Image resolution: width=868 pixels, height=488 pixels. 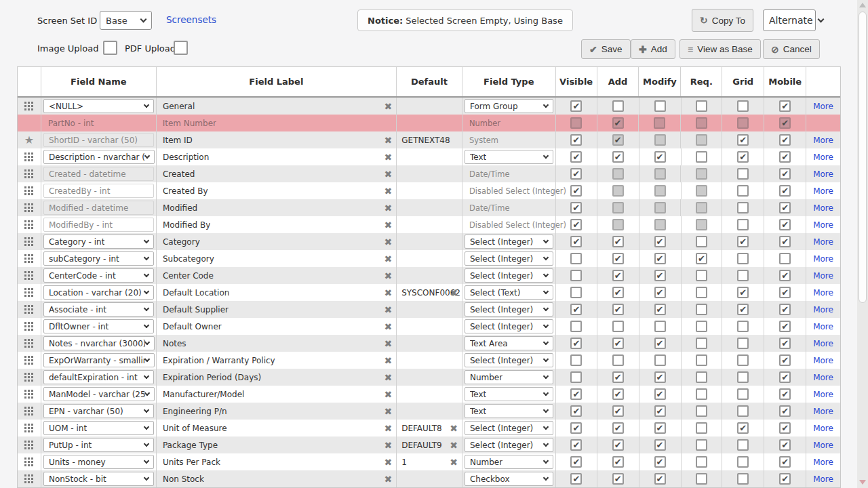 I want to click on field-type-select: Number, so click(x=509, y=462).